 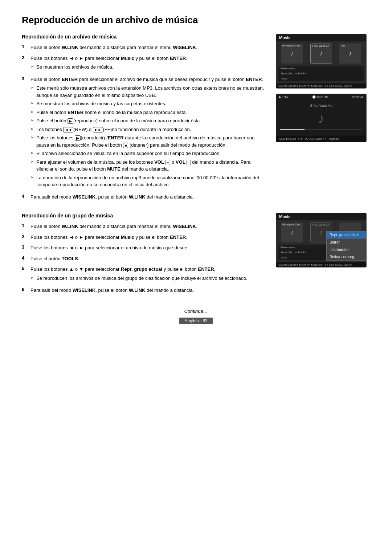 I want to click on group-pref-label: Preferencias, so click(x=287, y=248).